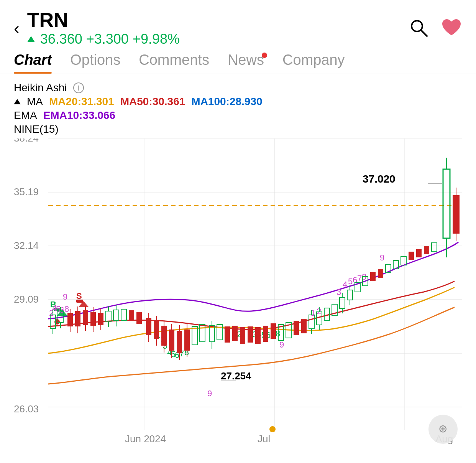 Image resolution: width=476 pixels, height=463 pixels. What do you see at coordinates (31, 39) in the screenshot?
I see `price-up-arrow` at bounding box center [31, 39].